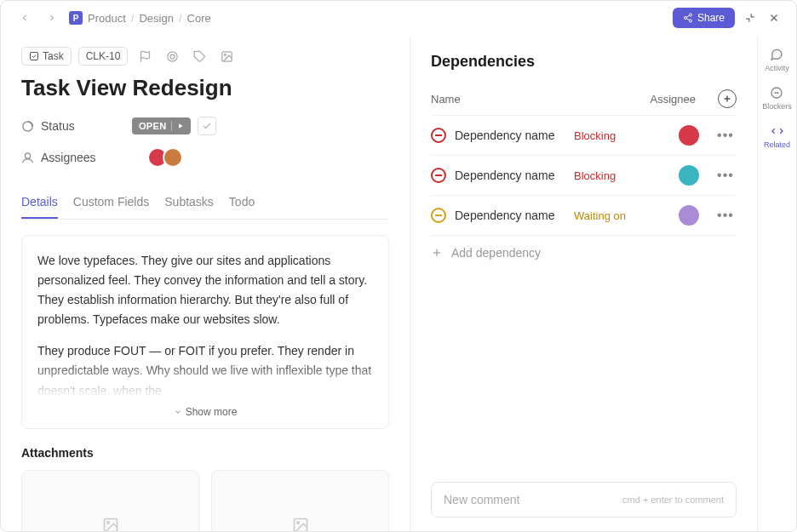  I want to click on description-paragraph: They produce FOUT — or FOIT if you prefe…, so click(205, 371).